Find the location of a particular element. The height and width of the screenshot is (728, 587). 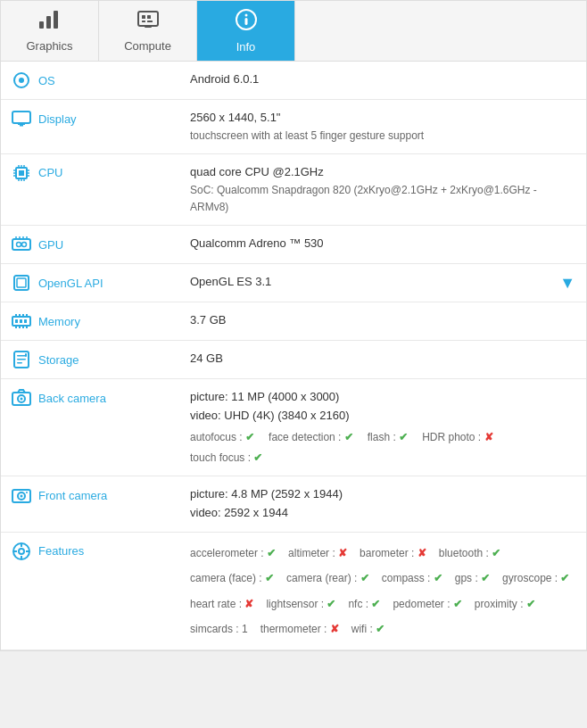

display-icon is located at coordinates (21, 119).